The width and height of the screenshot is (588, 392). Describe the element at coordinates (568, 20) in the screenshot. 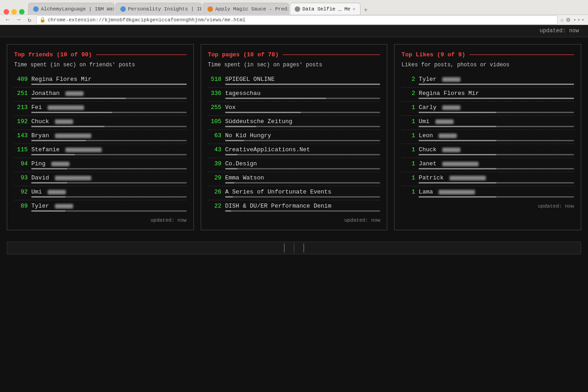

I see `extensions-icon: ⚙` at that location.